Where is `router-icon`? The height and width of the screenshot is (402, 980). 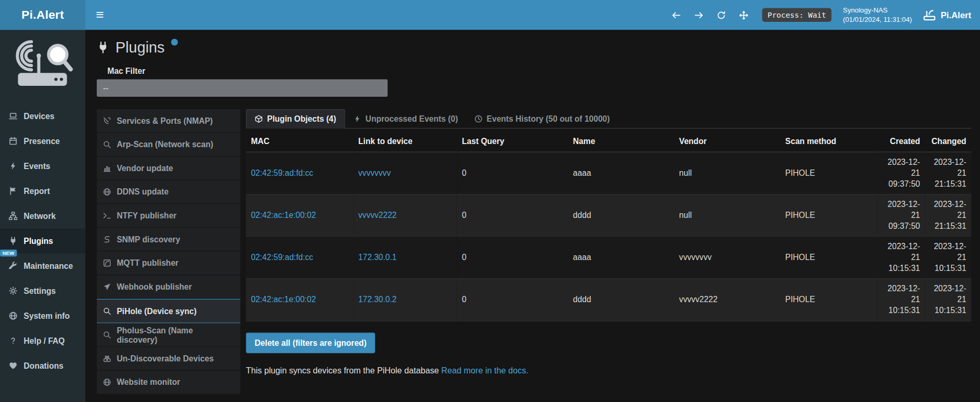 router-icon is located at coordinates (930, 15).